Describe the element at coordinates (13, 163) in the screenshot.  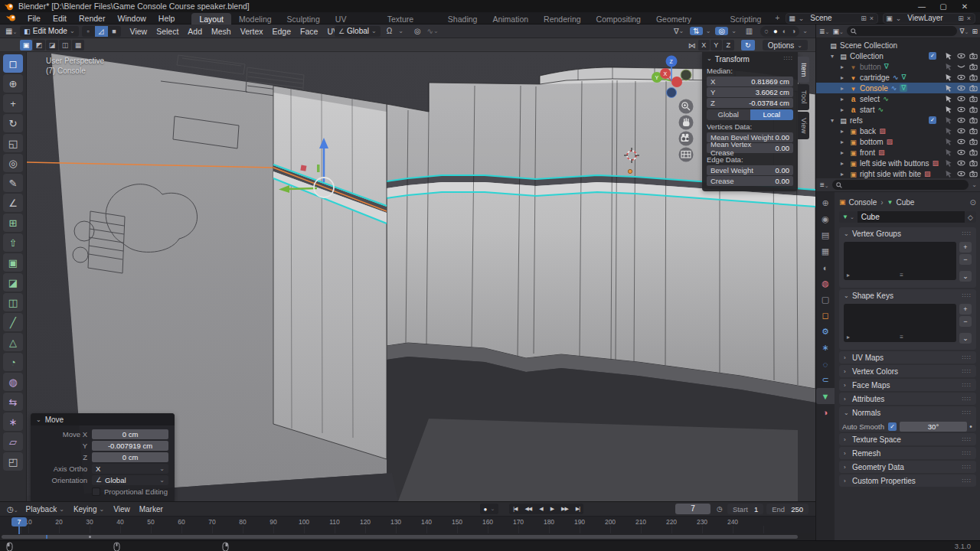
I see `tool-transform: ◎` at that location.